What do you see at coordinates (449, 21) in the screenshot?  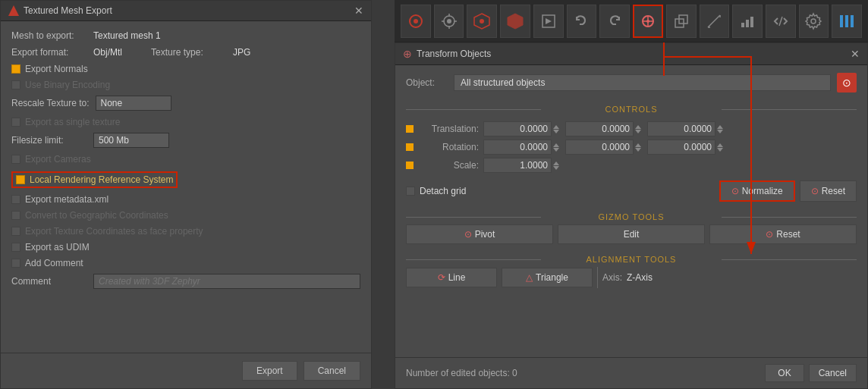 I see `camera-tool-button` at bounding box center [449, 21].